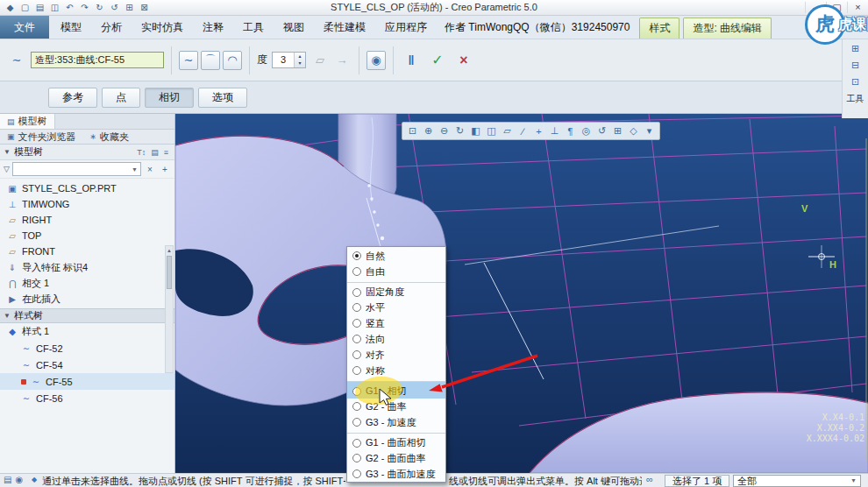 The width and height of the screenshot is (868, 487). Describe the element at coordinates (617, 131) in the screenshot. I see `view-manager-icon: ⊞` at that location.